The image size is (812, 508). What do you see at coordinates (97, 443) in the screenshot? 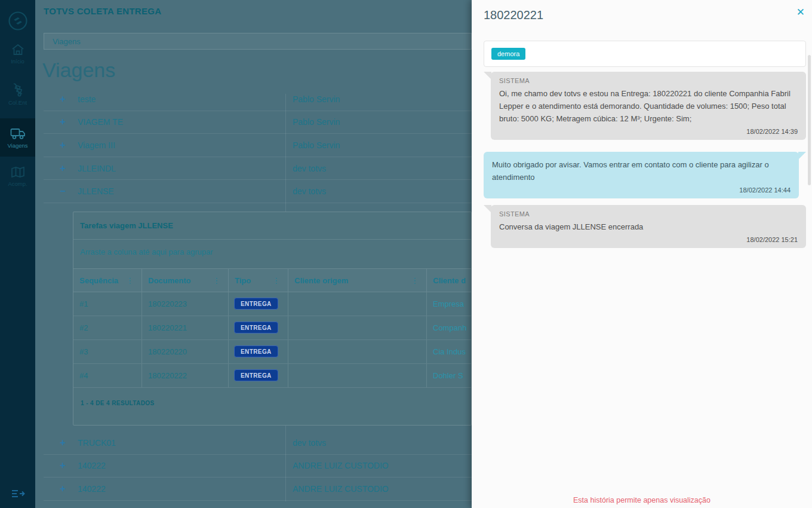
I see `trip-name: TRUCK01` at bounding box center [97, 443].